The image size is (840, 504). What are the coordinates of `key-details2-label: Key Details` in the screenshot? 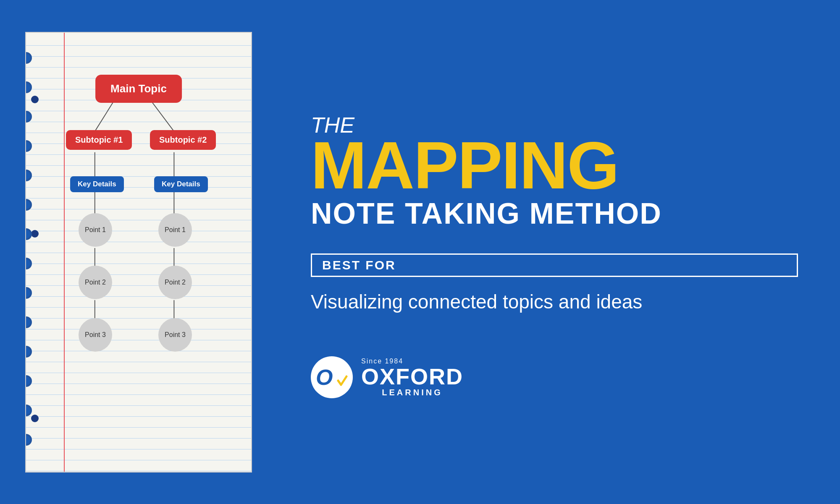 It's located at (181, 184).